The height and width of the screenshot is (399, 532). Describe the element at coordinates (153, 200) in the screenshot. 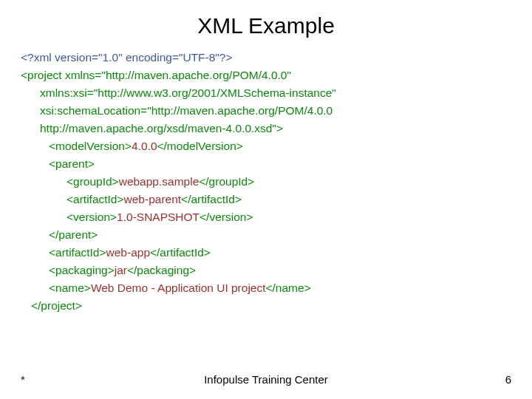

I see `artifactid-parent-text: web-parent` at that location.